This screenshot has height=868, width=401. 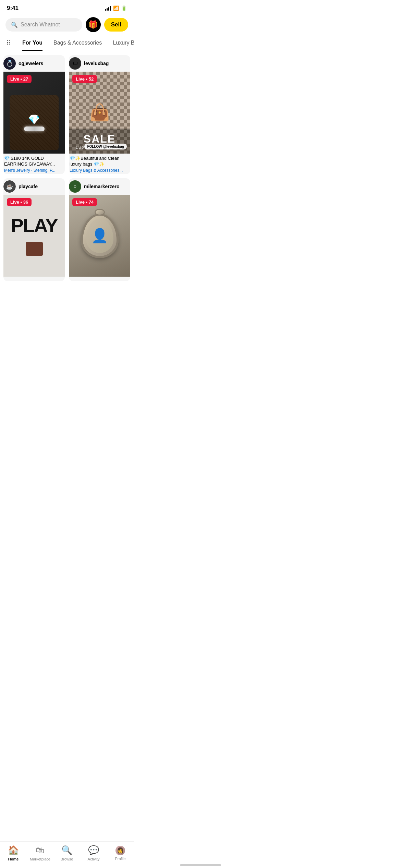 I want to click on seller-info: 0 milemarkerzero, so click(x=99, y=186).